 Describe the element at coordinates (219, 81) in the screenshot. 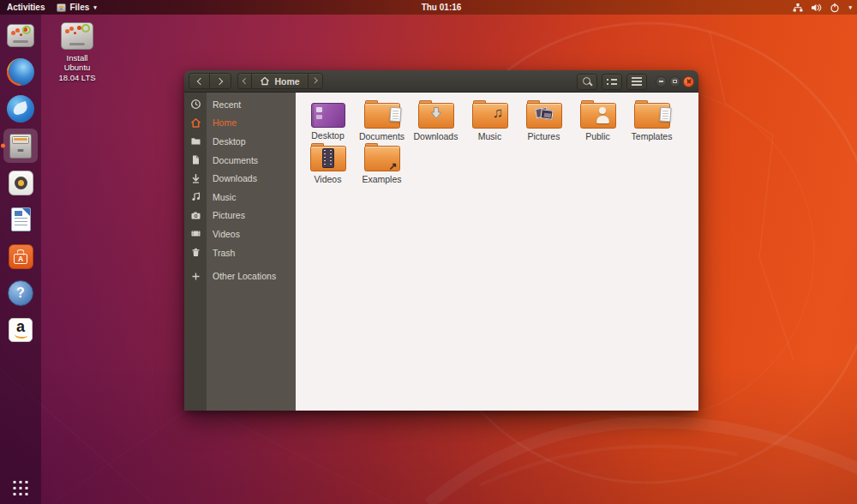

I see `chevron-right-icon` at that location.